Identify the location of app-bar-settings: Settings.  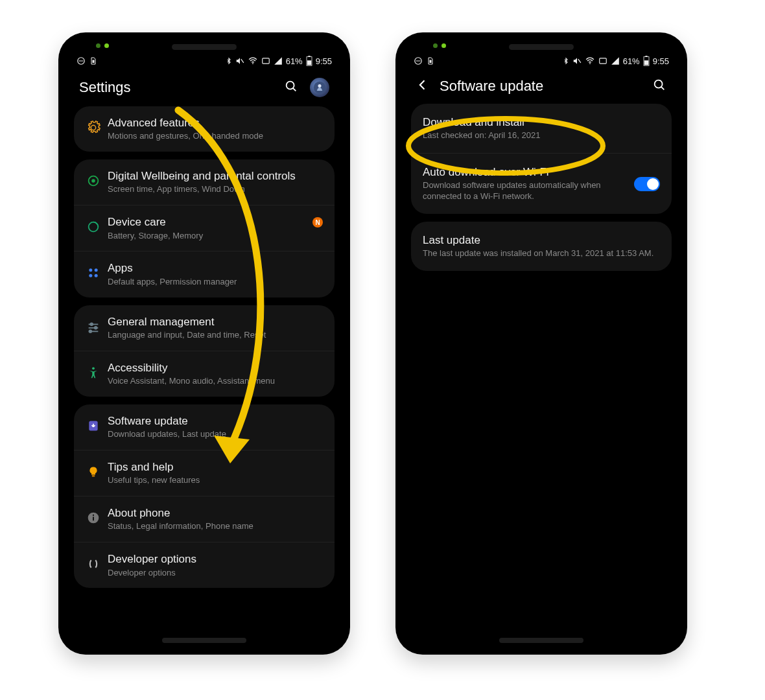
(204, 88).